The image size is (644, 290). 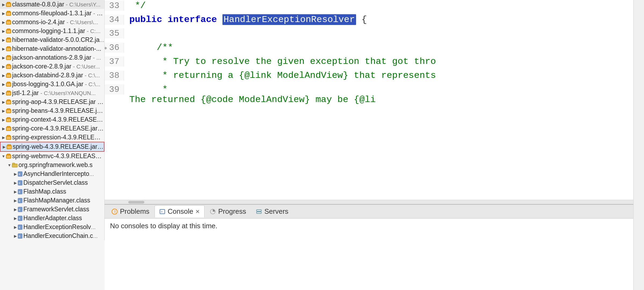 I want to click on tree-item-spring-context: ▶ spring-context-4.3.9.RELEASE.ja..., so click(x=52, y=120).